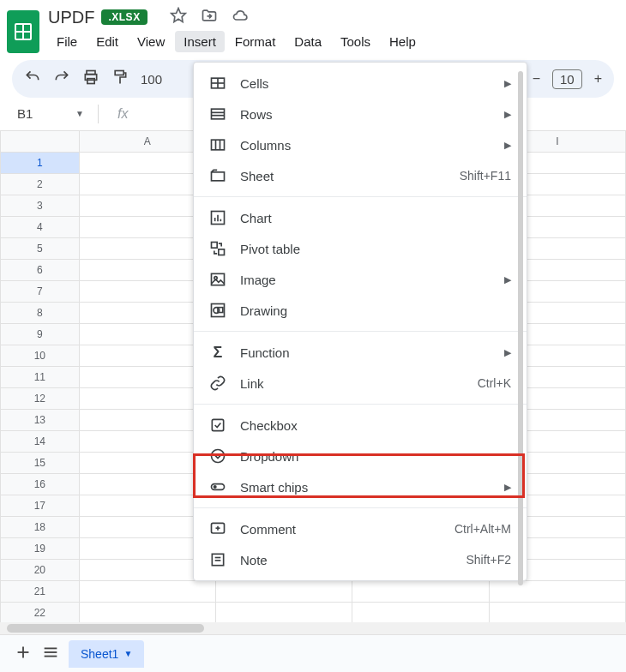 This screenshot has height=672, width=626. What do you see at coordinates (360, 310) in the screenshot?
I see `insert-drawing: Drawing` at bounding box center [360, 310].